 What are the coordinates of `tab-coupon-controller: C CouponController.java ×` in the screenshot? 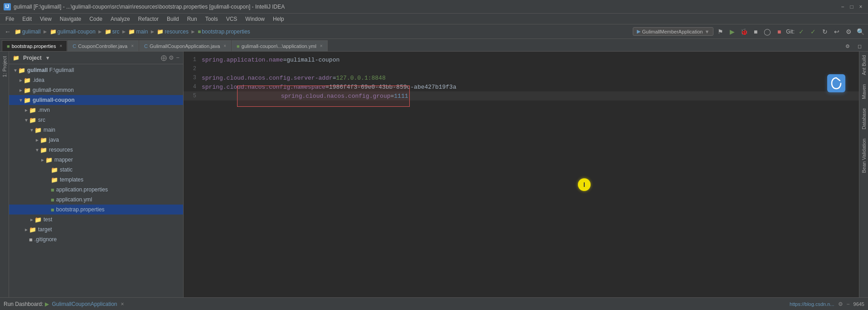 It's located at (103, 46).